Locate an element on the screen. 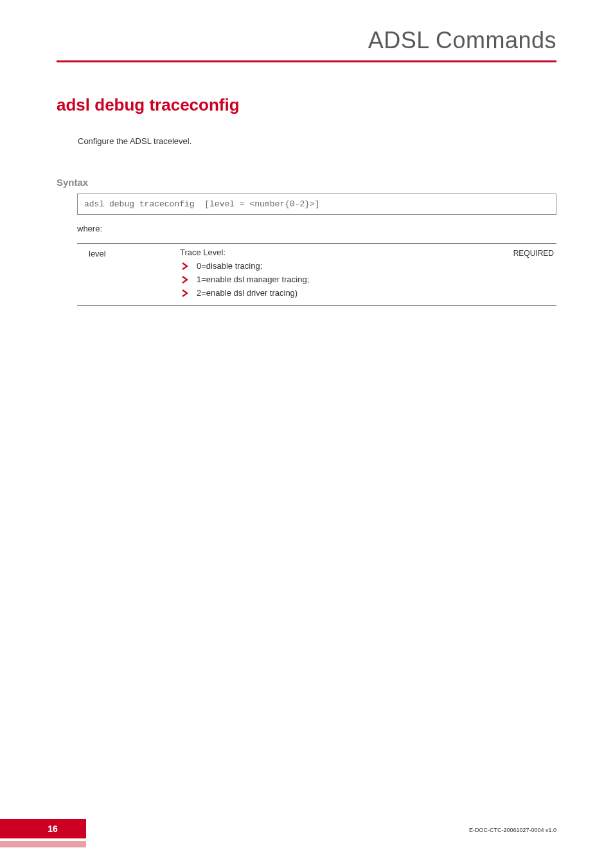 The height and width of the screenshot is (868, 613). footer-doc-id: E-DOC-CTC-20061027-0004 v1.0 is located at coordinates (513, 830).